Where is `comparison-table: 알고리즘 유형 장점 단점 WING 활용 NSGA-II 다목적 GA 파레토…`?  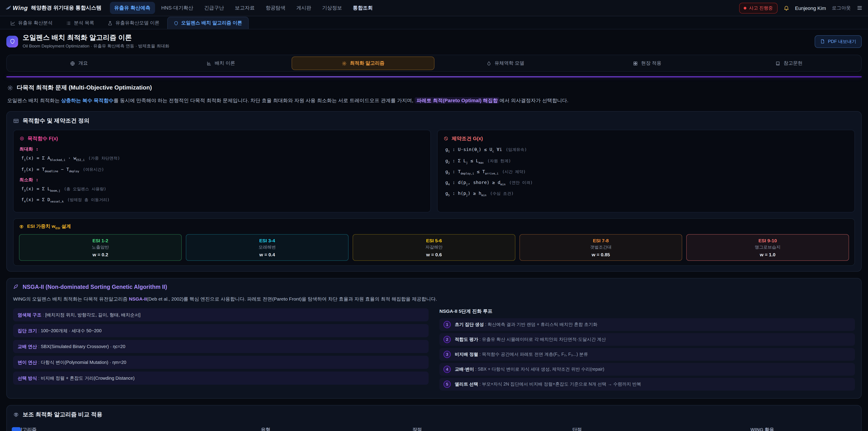 comparison-table: 알고리즘 유형 장점 단점 WING 활용 NSGA-II 다목적 GA 파레토… is located at coordinates (434, 427).